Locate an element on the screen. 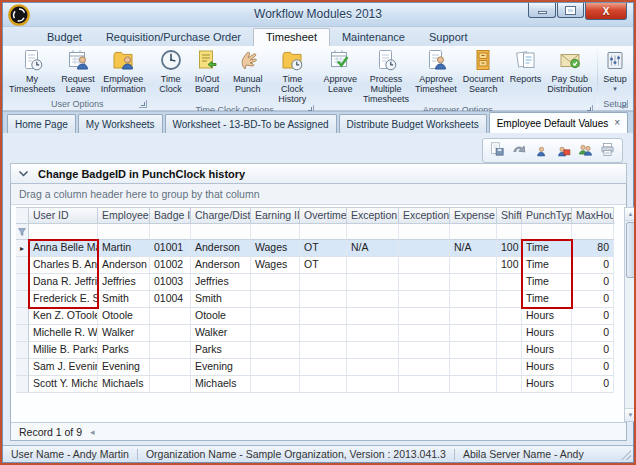 The width and height of the screenshot is (636, 465). ribbon-tab-support: Support is located at coordinates (448, 38).